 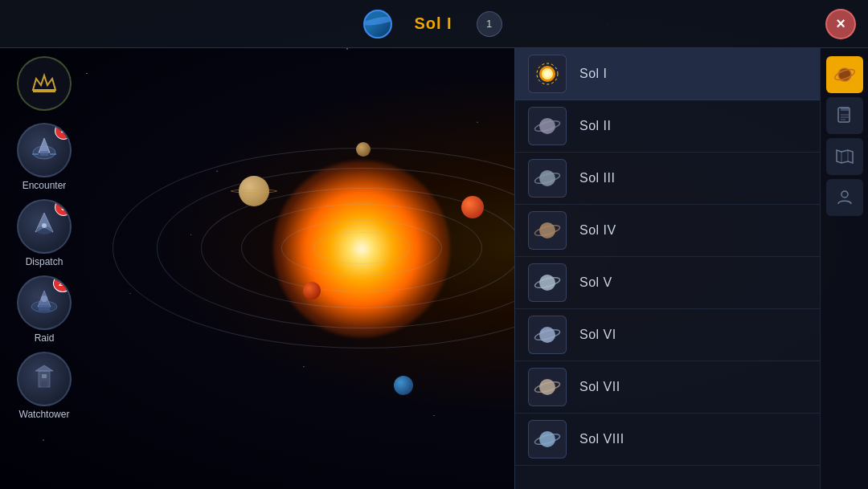 What do you see at coordinates (254, 191) in the screenshot?
I see `planet-saturn` at bounding box center [254, 191].